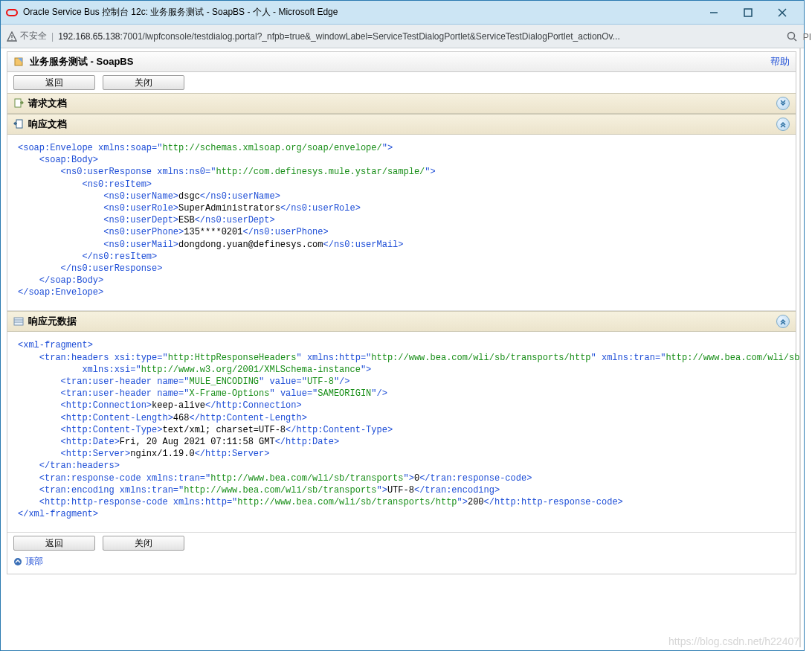 This screenshot has height=654, width=812. Describe the element at coordinates (402, 62) in the screenshot. I see `panel-header: 业务服务测试 - SoapBS 帮助` at that location.